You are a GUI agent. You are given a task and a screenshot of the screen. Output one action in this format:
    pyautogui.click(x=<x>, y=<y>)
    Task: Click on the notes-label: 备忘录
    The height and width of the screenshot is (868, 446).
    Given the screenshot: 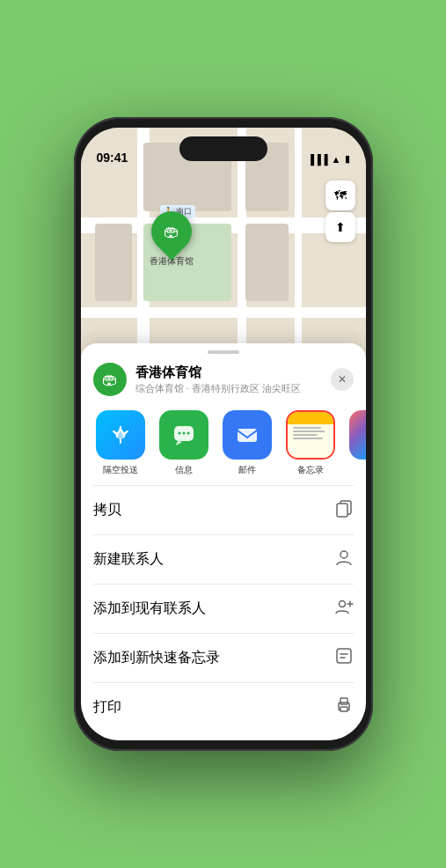 What is the action you would take?
    pyautogui.click(x=311, y=470)
    